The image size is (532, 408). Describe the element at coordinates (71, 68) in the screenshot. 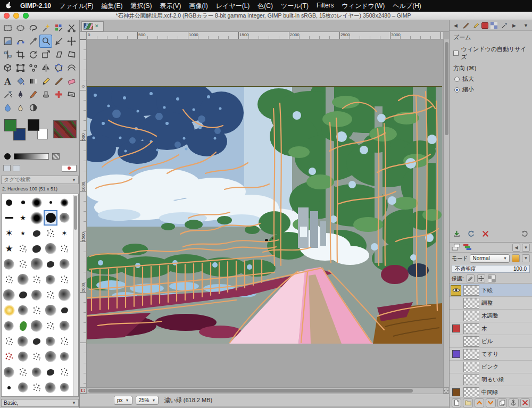

I see `tool-warp-transform` at that location.